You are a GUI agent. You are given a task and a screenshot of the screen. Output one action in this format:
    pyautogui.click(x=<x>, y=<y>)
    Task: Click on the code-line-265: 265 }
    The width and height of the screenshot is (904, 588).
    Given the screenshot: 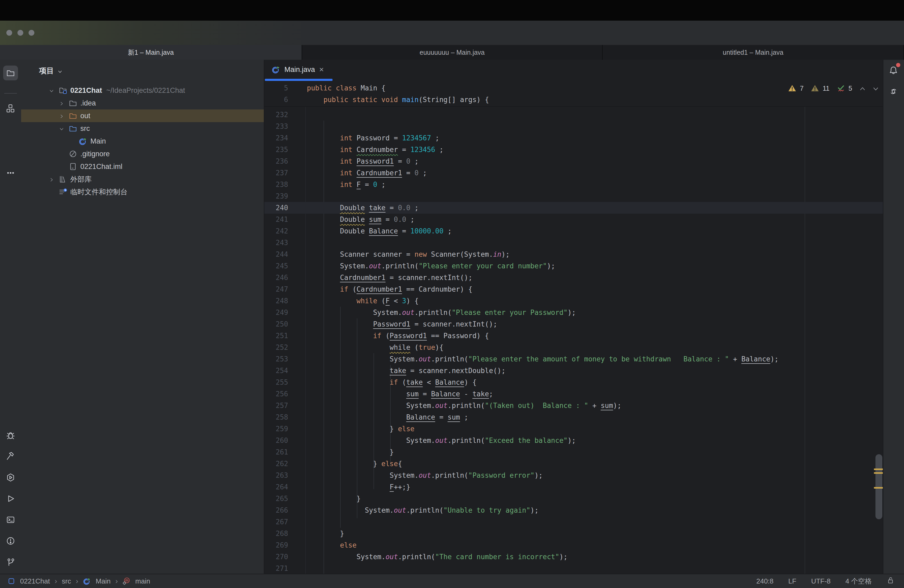 What is the action you would take?
    pyautogui.click(x=574, y=498)
    